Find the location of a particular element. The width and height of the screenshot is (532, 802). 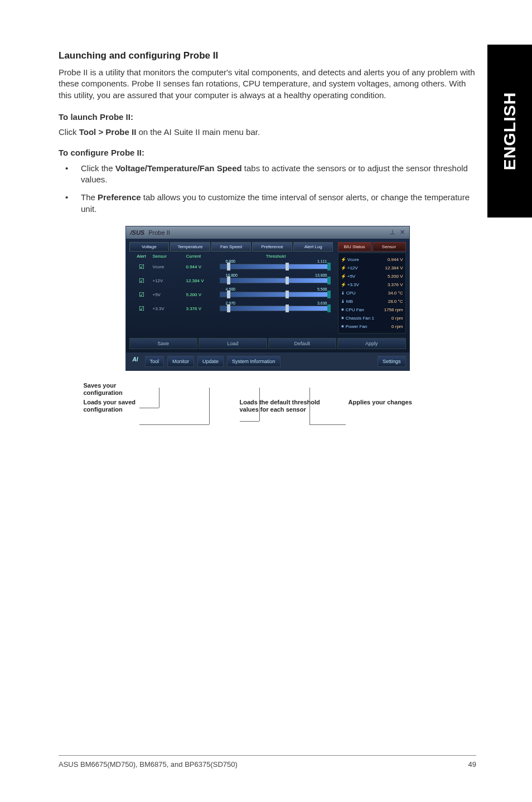

sensor-name: +12V is located at coordinates (170, 281).